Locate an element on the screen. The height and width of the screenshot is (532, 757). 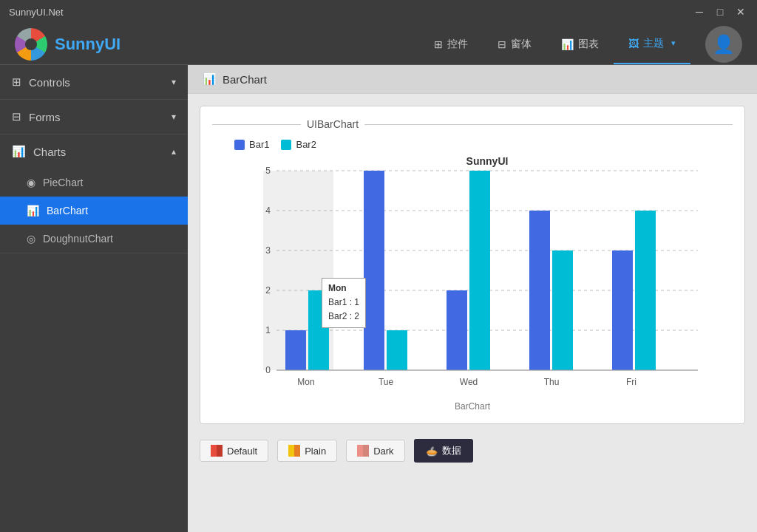
svg-text: 3 is located at coordinates (268, 250).